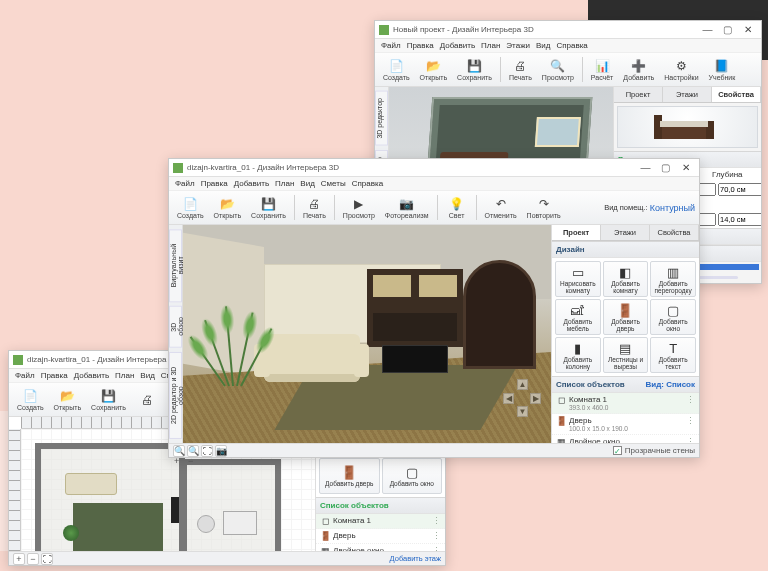 This screenshot has height=571, width=768. What do you see at coordinates (626, 355) in the screenshot?
I see `action-лестницы-и-вырезы: ▤Лестницы и вырезы` at bounding box center [626, 355].